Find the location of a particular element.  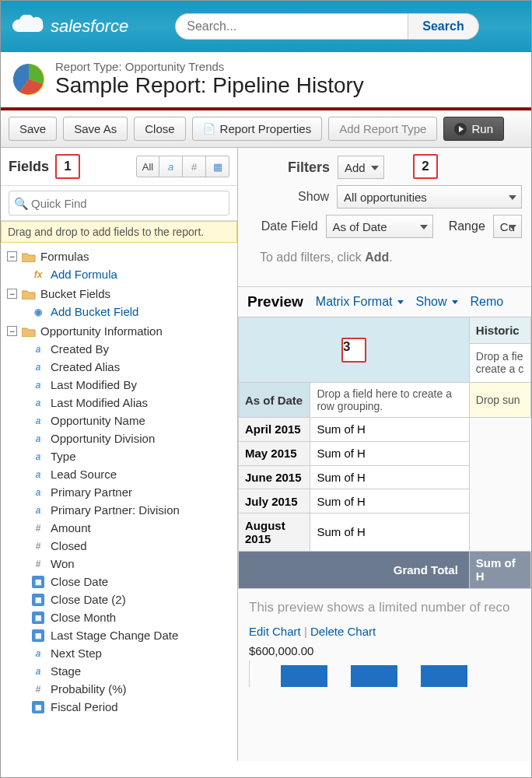

field-item: ▦Close Month is located at coordinates (135, 618).